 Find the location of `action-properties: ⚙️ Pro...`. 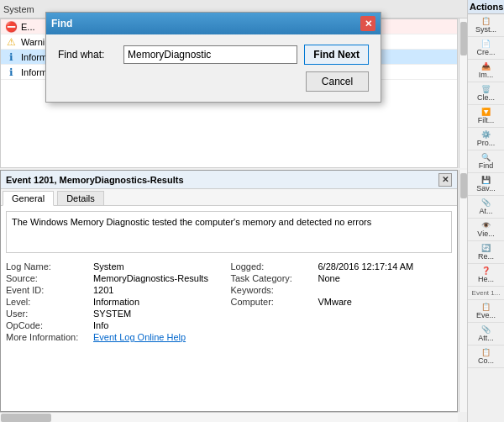

action-properties: ⚙️ Pro... is located at coordinates (486, 140).